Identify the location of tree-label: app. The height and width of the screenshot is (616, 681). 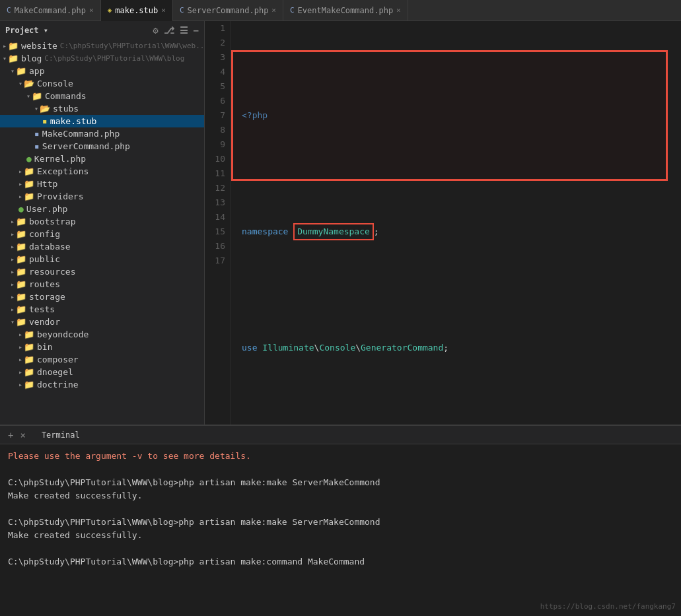
(37, 71).